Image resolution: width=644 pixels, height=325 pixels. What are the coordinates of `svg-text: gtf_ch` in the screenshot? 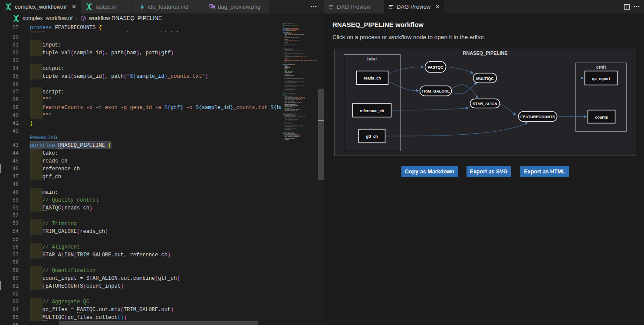 It's located at (372, 136).